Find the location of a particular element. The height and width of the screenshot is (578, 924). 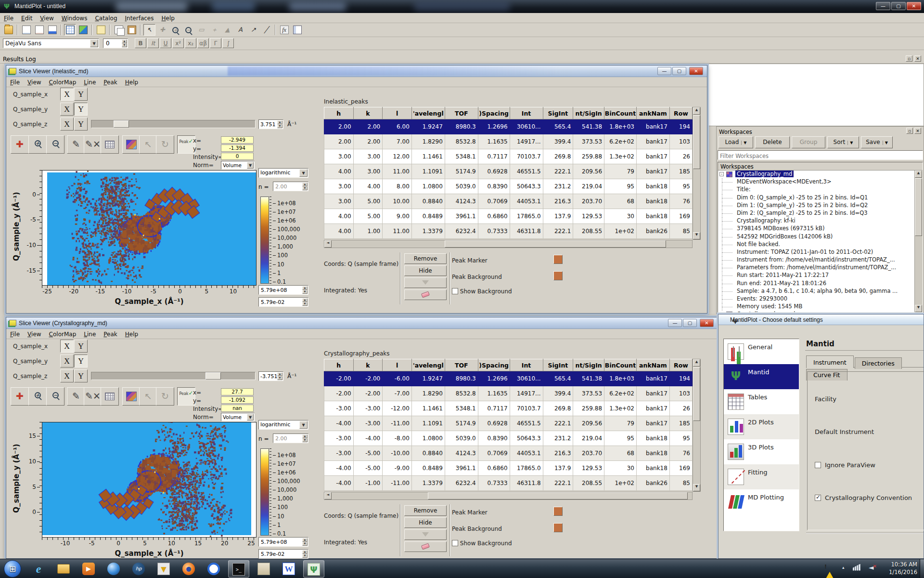

table-row: 4.003.0011.001.10915174.90.692846551.522… is located at coordinates (508, 171).